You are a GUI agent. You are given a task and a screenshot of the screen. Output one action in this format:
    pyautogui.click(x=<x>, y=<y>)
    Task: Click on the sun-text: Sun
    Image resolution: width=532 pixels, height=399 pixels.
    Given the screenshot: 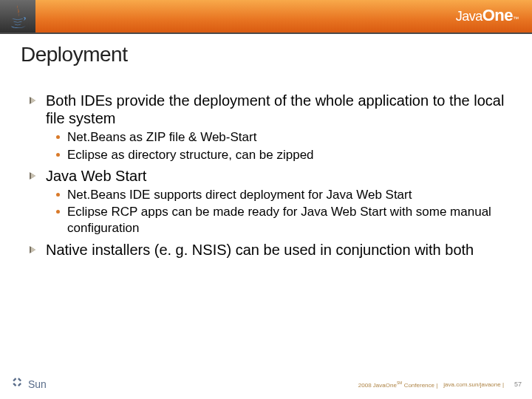 What is the action you would take?
    pyautogui.click(x=37, y=384)
    